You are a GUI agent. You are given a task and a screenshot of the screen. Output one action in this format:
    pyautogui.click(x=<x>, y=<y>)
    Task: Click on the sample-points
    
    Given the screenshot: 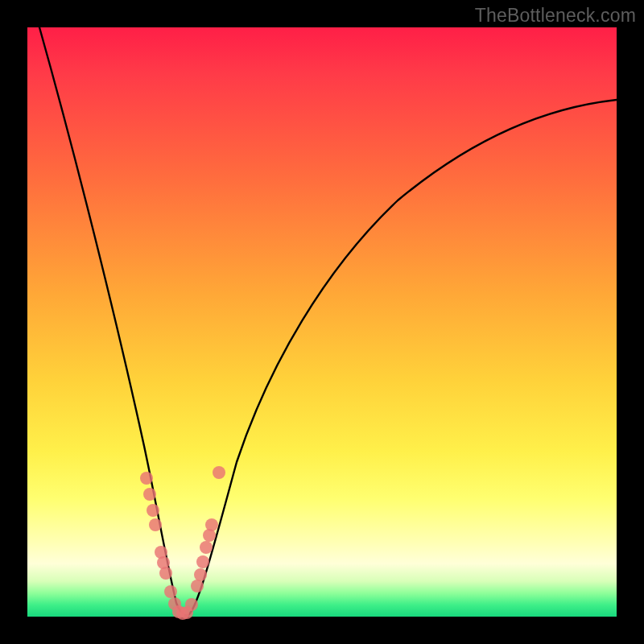 What is the action you would take?
    pyautogui.click(x=183, y=543)
    